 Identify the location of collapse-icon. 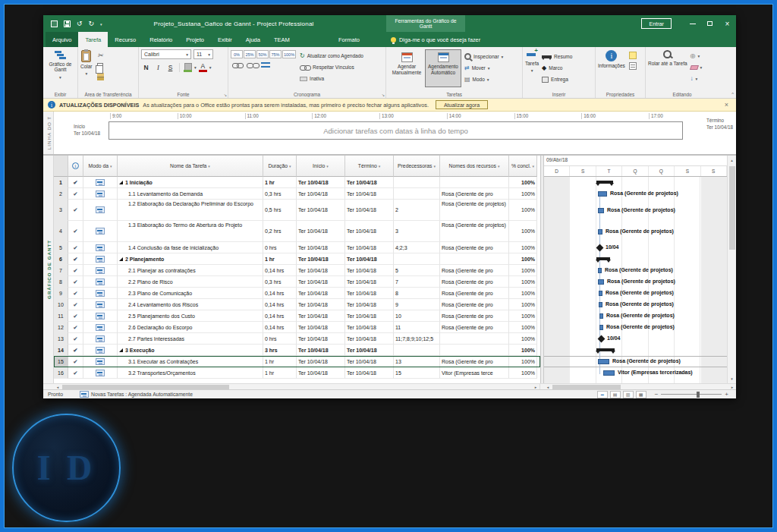
(121, 351).